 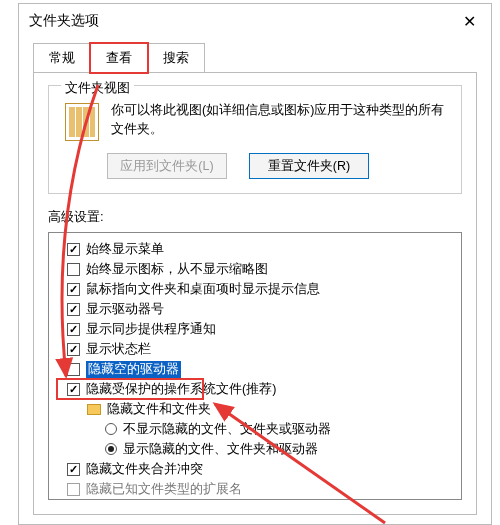 What do you see at coordinates (262, 469) in the screenshot?
I see `opt-hide-merge-conflicts: 隐藏文件夹合并冲突` at bounding box center [262, 469].